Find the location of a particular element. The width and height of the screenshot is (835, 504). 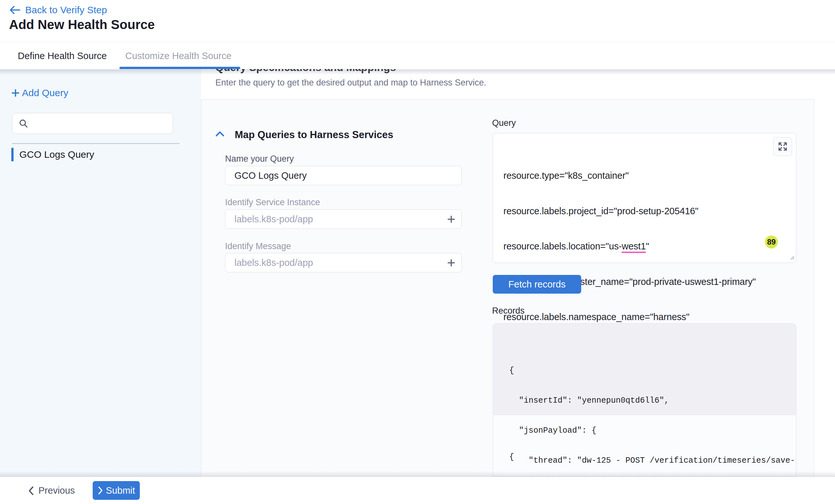

sidebar-item-gco-logs-query: GCO Logs Query is located at coordinates (90, 155).